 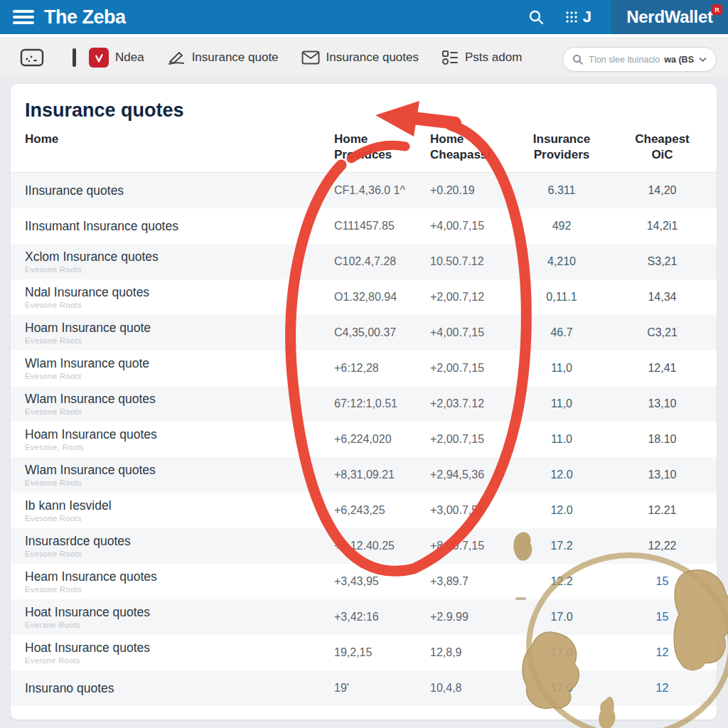 I want to click on table-row: Wlam Insurance quotes Evesone Roots +8,3…, so click(x=364, y=475).